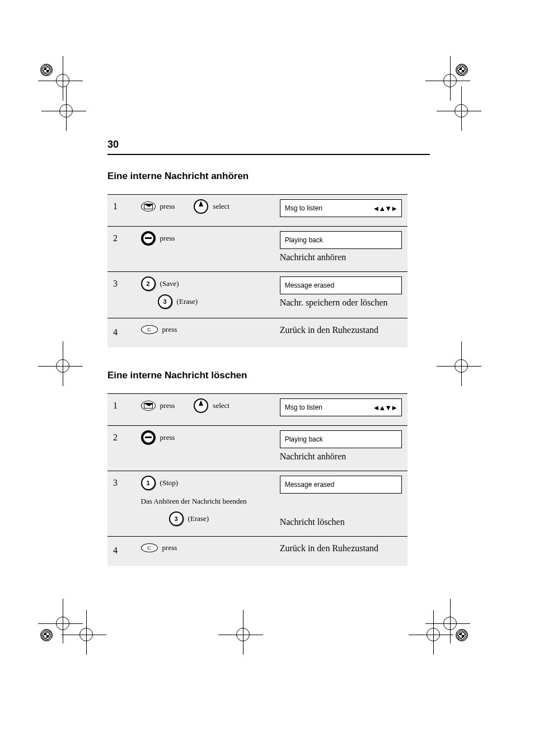 Image resolution: width=534 pixels, height=756 pixels. Describe the element at coordinates (210, 501) in the screenshot. I see `step-description: Das Anhören der Nachricht beenden` at that location.